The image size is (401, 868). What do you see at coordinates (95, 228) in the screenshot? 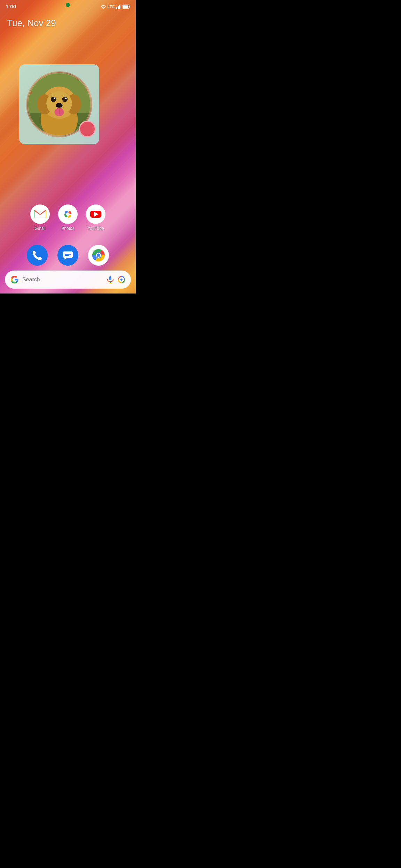
I see `youtube-label: YouTube` at bounding box center [95, 228].